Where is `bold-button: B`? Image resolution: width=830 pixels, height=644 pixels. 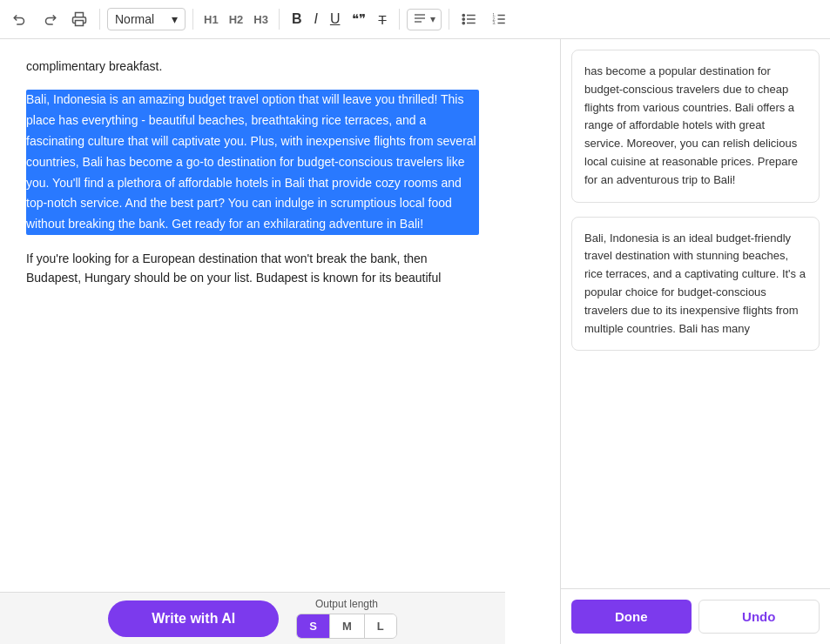 bold-button: B is located at coordinates (297, 19).